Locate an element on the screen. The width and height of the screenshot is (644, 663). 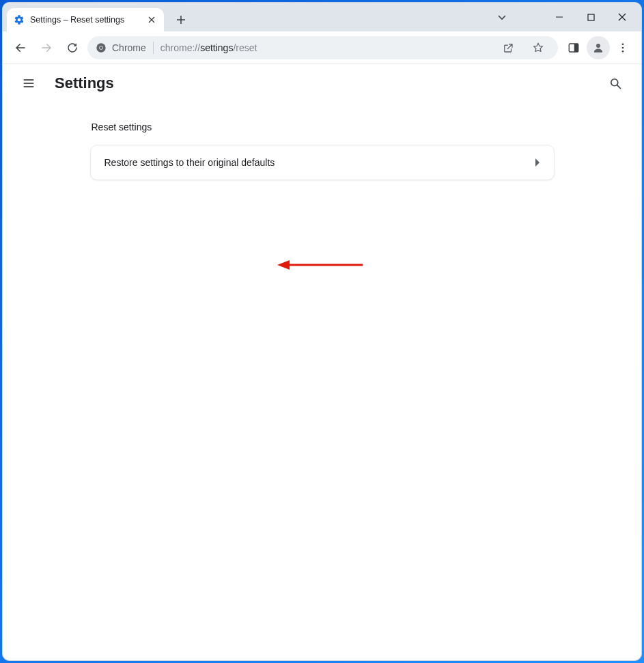
hamburger-menu-button is located at coordinates (29, 83).